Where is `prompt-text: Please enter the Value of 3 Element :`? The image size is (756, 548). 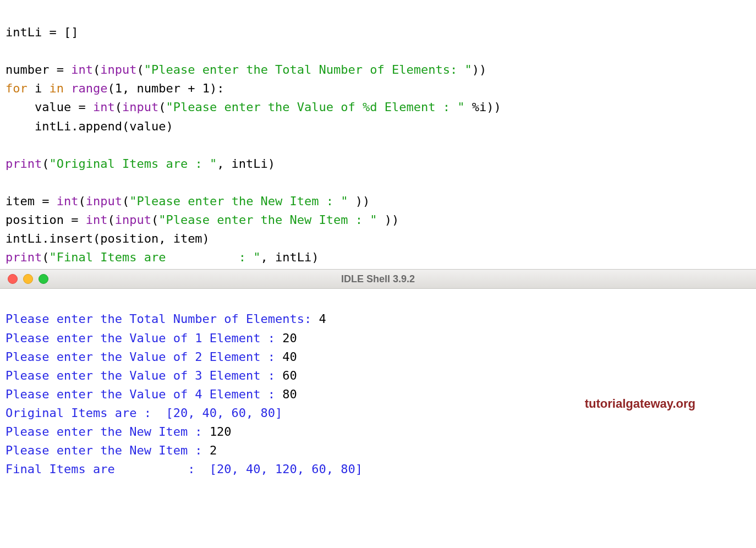 prompt-text: Please enter the Value of 3 Element : is located at coordinates (144, 375).